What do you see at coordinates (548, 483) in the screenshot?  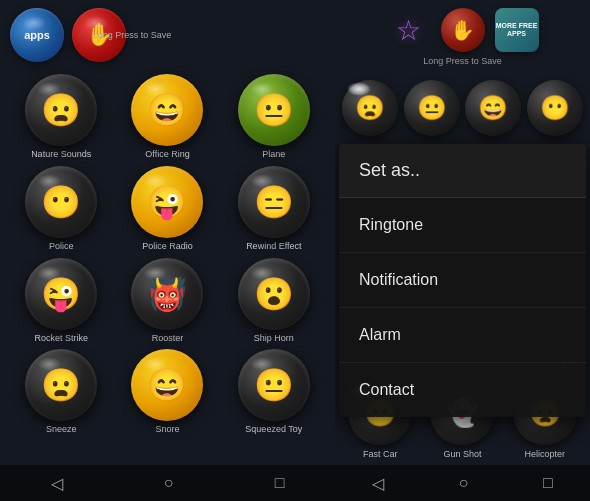 I see `right-recent-button: □` at bounding box center [548, 483].